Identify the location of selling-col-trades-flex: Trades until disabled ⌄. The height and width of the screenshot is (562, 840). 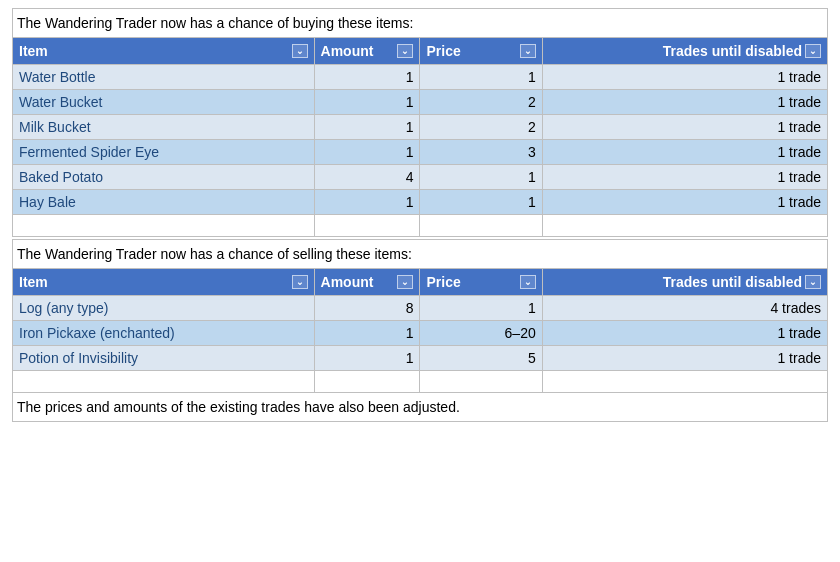
(685, 282).